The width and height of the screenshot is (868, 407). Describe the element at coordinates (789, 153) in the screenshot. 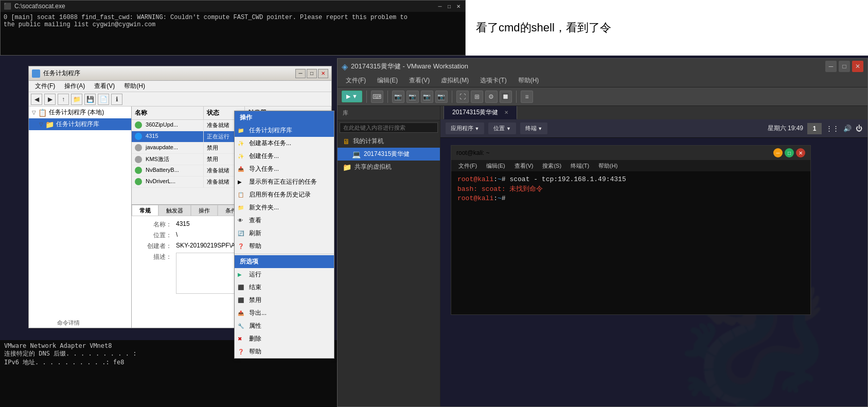

I see `terminal-controls: ─ □ ✕` at that location.